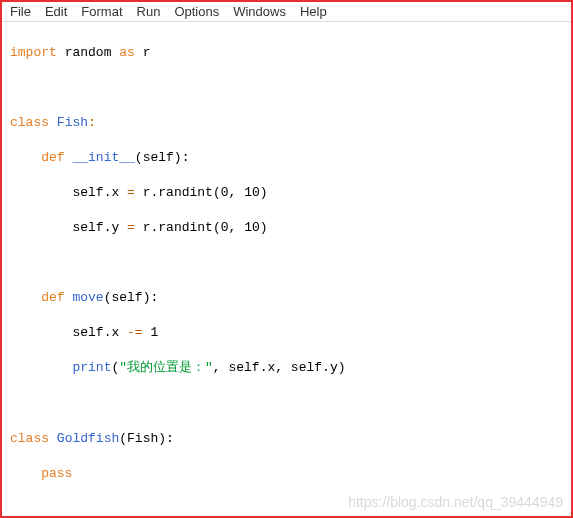 The width and height of the screenshot is (573, 518). I want to click on menu-edit: Edit, so click(56, 12).